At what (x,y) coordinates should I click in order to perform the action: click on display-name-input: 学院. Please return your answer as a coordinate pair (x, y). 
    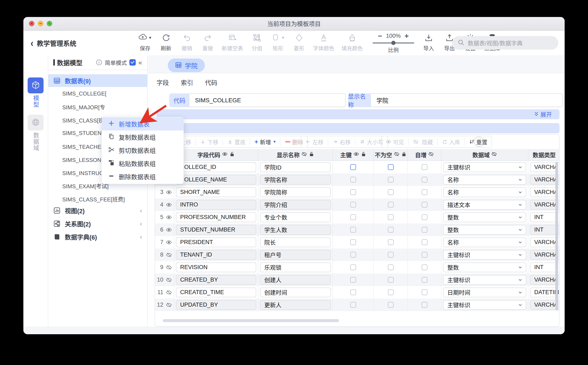
    Looking at the image, I should click on (467, 100).